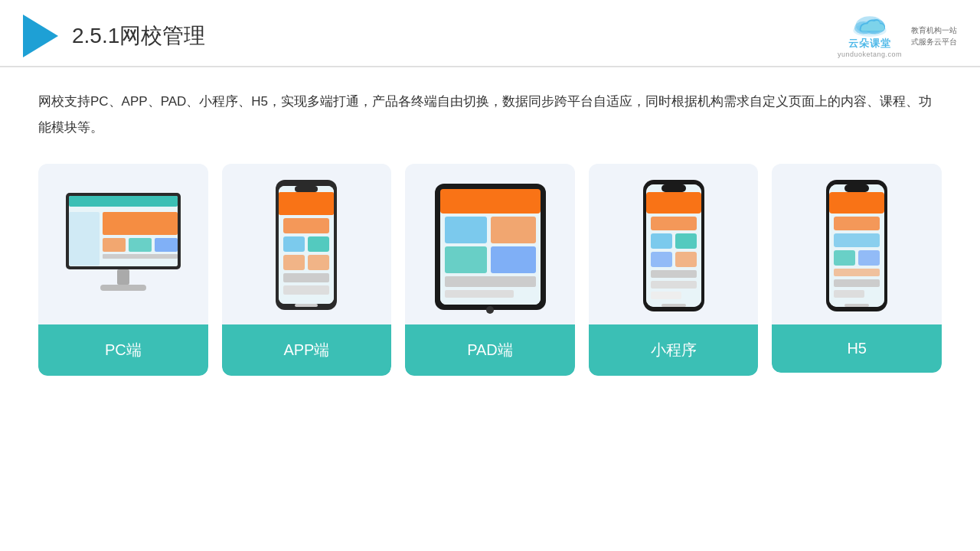  Describe the element at coordinates (490, 34) in the screenshot. I see `header: 2.5.1网校管理 云朵课堂 yunduoketang.com 教育机构一站 式…` at that location.